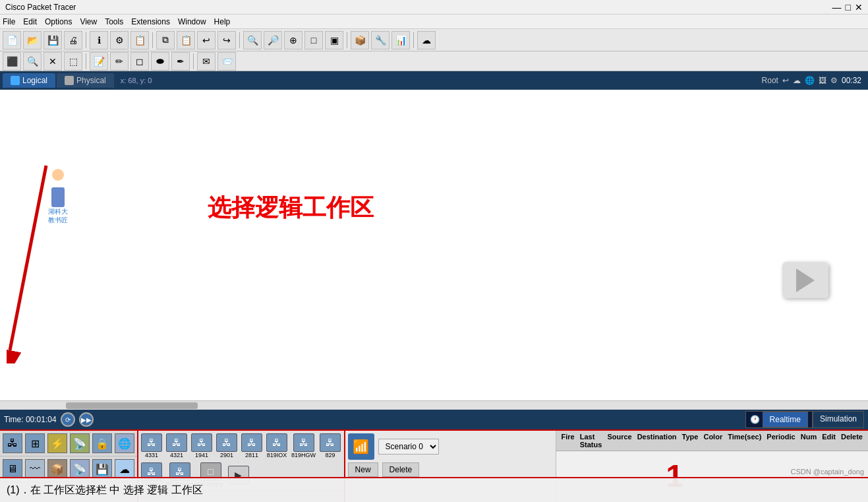  Describe the element at coordinates (755, 420) in the screenshot. I see `clock-icon: 🕐` at that location.